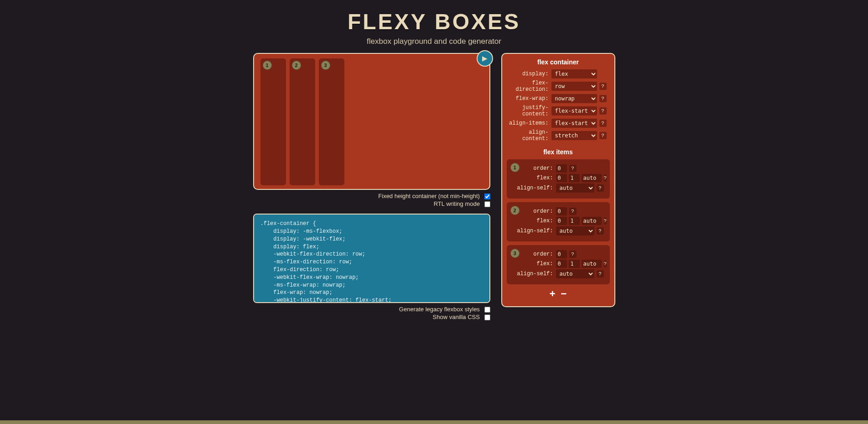  What do you see at coordinates (529, 74) in the screenshot?
I see `display-label: display:` at bounding box center [529, 74].